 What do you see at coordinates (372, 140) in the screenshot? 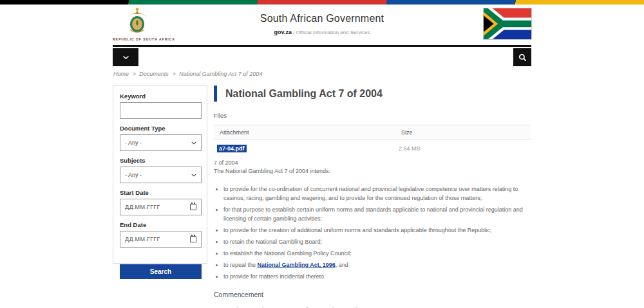
I see `files-table: Attachment Size a7-04.pdf 2.84 MB` at bounding box center [372, 140].